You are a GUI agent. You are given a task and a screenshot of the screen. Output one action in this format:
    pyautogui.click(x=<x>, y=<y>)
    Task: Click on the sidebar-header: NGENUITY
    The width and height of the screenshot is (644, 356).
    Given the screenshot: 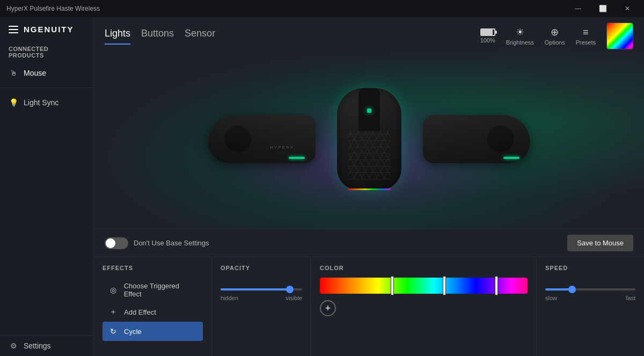 What is the action you would take?
    pyautogui.click(x=47, y=29)
    